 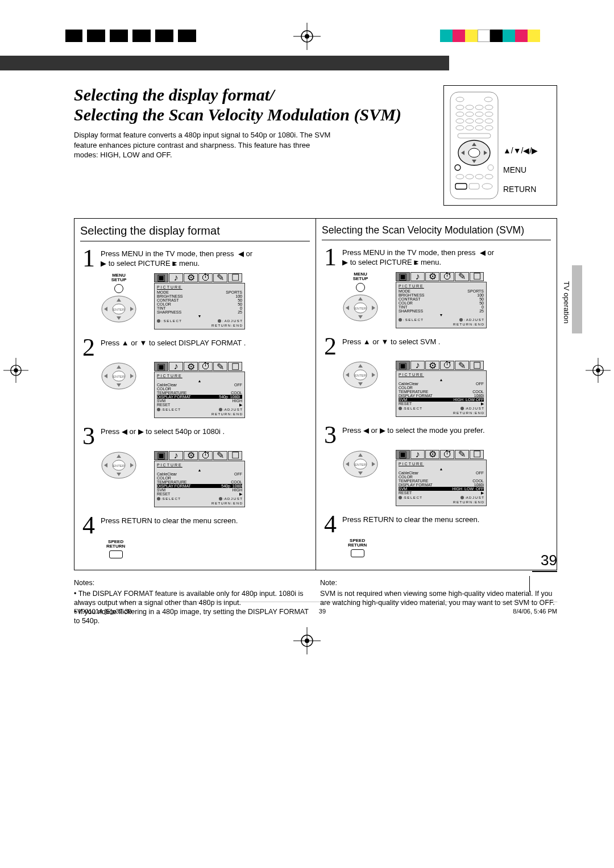 I want to click on print-footer: 5V90101A [E]p37-39 39 8/4/06, 5:46 PM, so click(x=316, y=608).